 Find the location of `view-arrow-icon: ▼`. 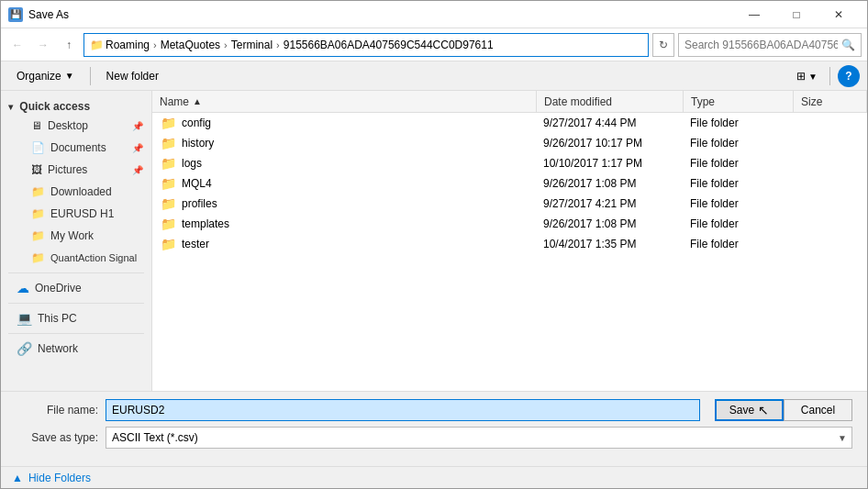

view-arrow-icon: ▼ is located at coordinates (813, 77).